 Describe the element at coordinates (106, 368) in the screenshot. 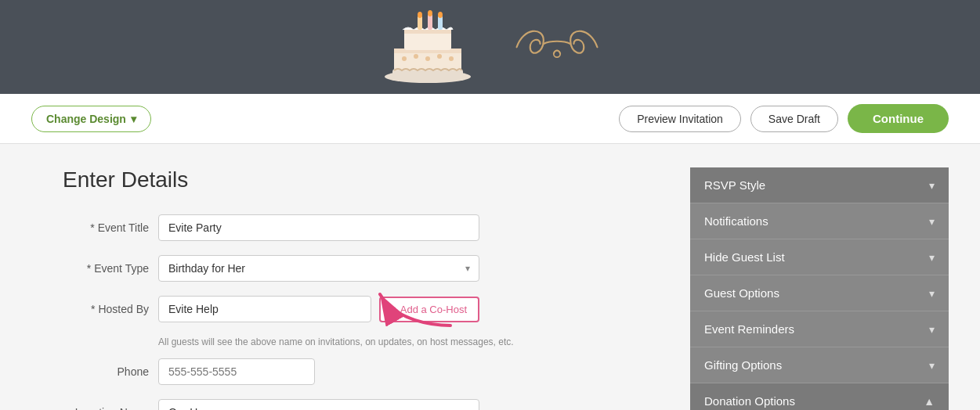

I see `phone-label: Phone` at that location.